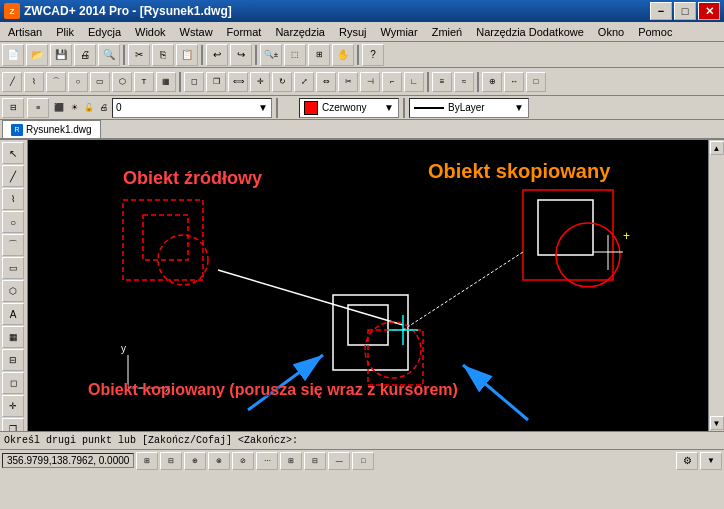  Describe the element at coordinates (13, 55) in the screenshot. I see `new-file-btn: 📄` at that location.